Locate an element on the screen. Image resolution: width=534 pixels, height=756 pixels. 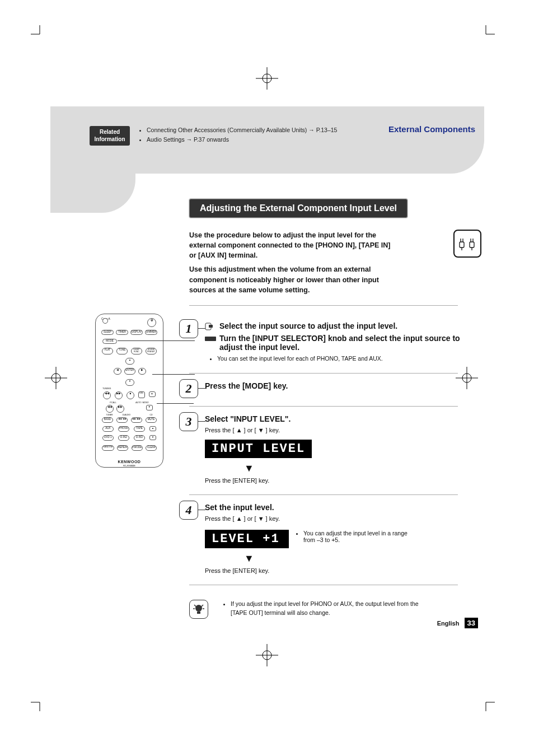
remote-vol-down: ▼ is located at coordinates (153, 438).